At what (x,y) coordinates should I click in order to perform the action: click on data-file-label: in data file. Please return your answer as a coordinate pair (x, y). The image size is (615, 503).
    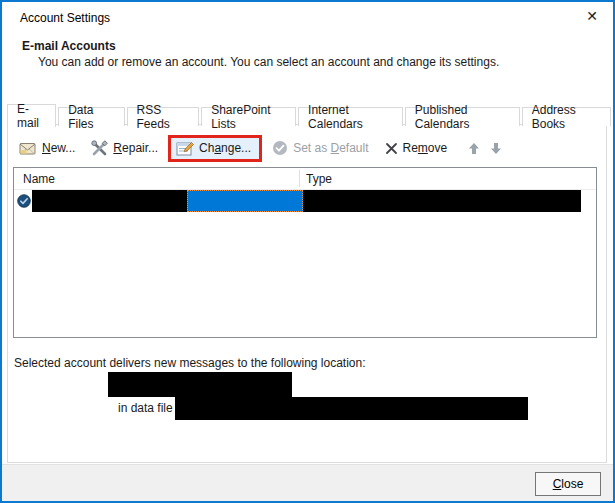
    Looking at the image, I should click on (146, 408).